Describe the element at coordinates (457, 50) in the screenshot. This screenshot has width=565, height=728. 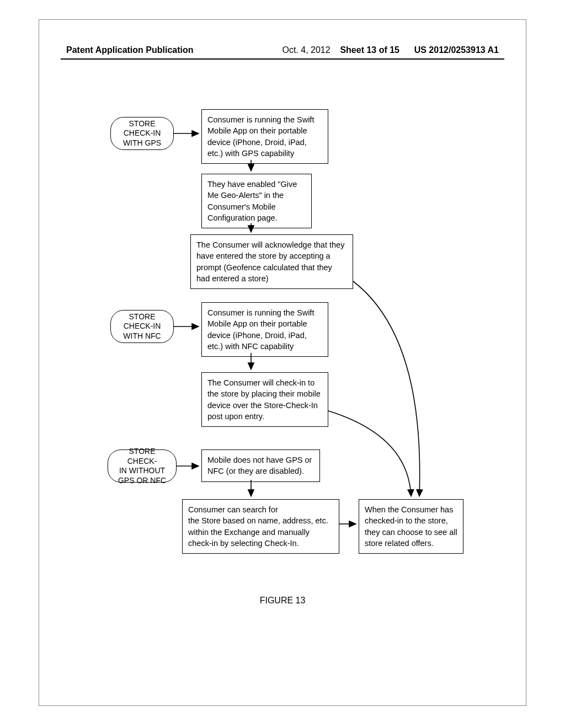
I see `header-pubno: US 2012/0253913 A1` at that location.